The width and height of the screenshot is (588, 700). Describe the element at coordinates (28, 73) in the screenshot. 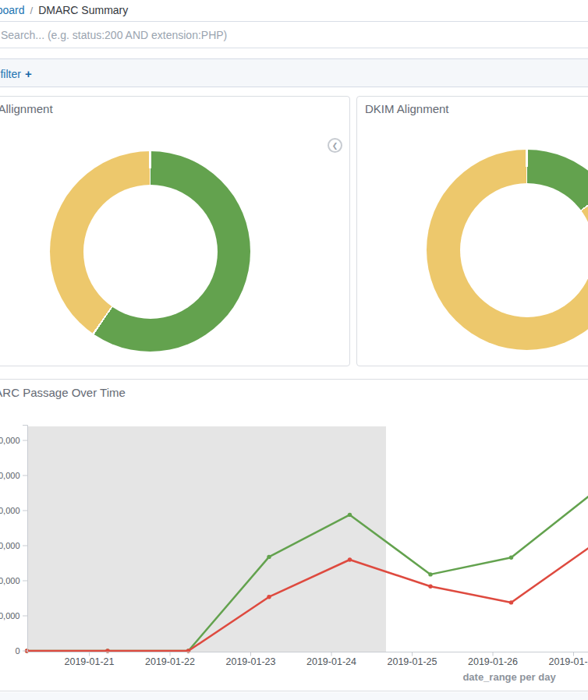

I see `plus-icon: +` at that location.